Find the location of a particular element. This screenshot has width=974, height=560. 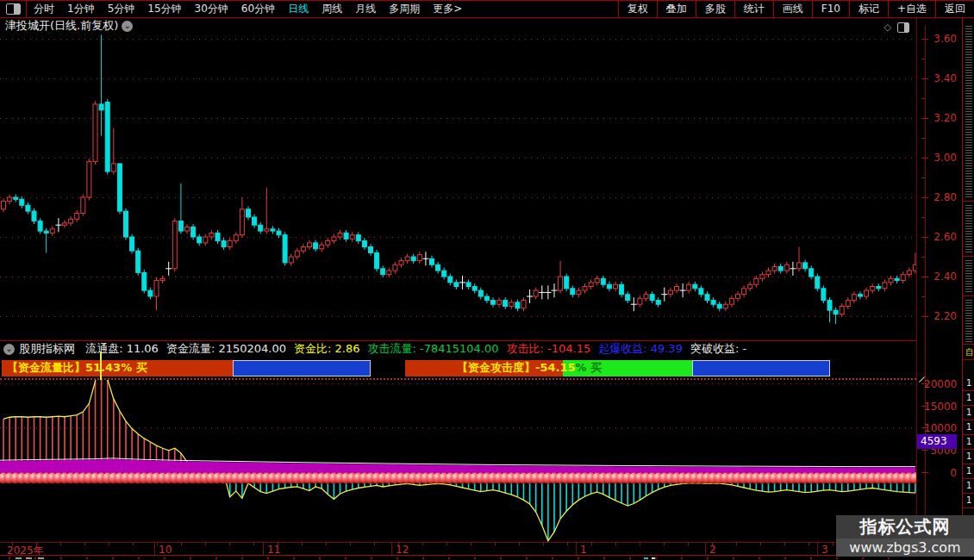

tools-toolbar-right: 复权叠加多股统计画线F10标记+自选返回 is located at coordinates (796, 9).